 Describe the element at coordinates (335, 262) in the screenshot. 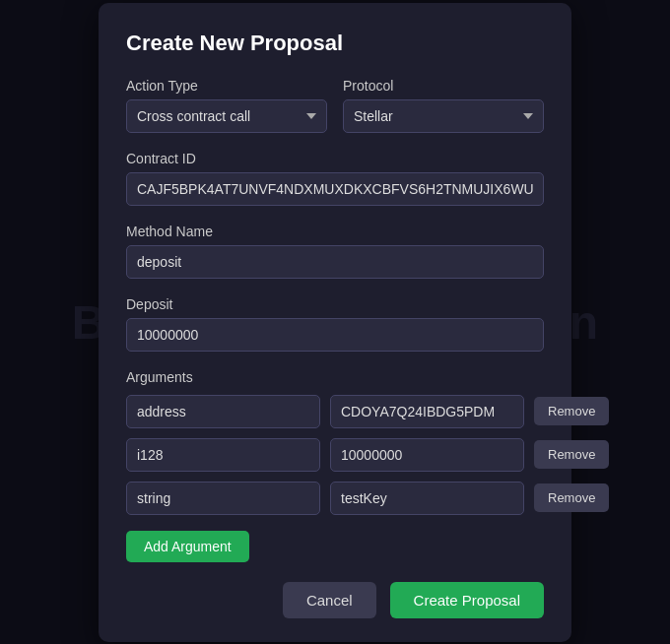

I see `method-name-input` at that location.